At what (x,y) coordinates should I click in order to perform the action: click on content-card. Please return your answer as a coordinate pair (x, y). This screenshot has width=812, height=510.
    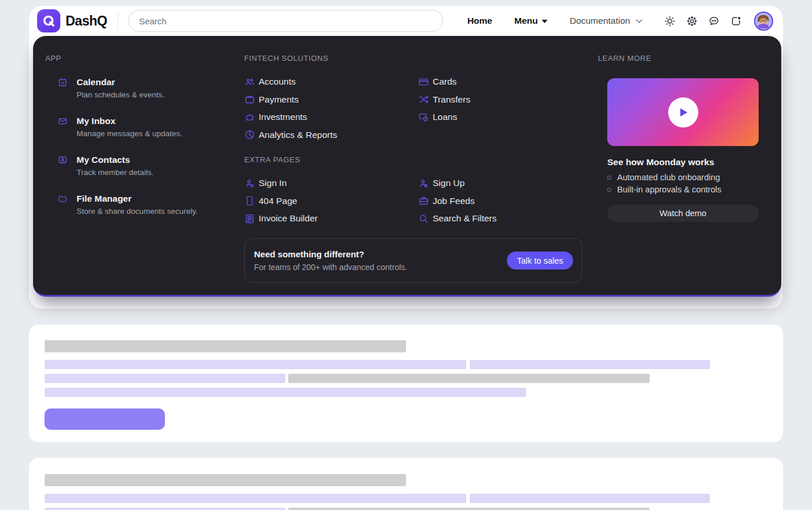
    Looking at the image, I should click on (406, 484).